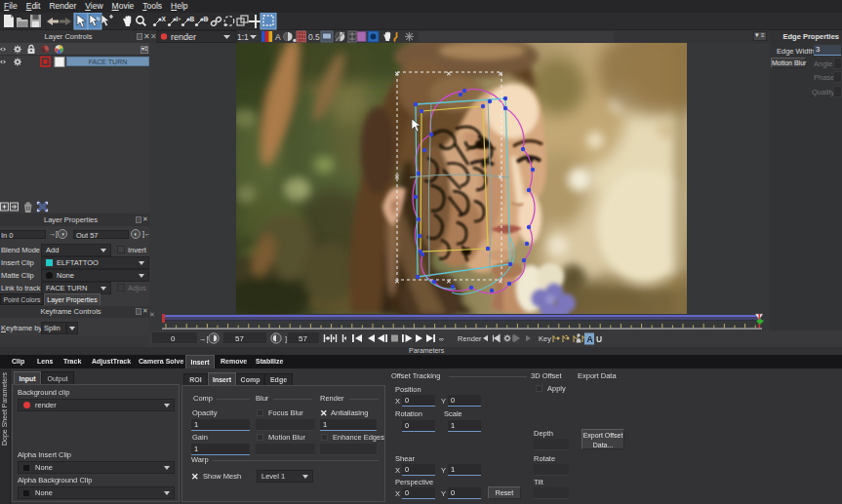 This screenshot has width=842, height=504. I want to click on svg-text: 0.5, so click(314, 37).